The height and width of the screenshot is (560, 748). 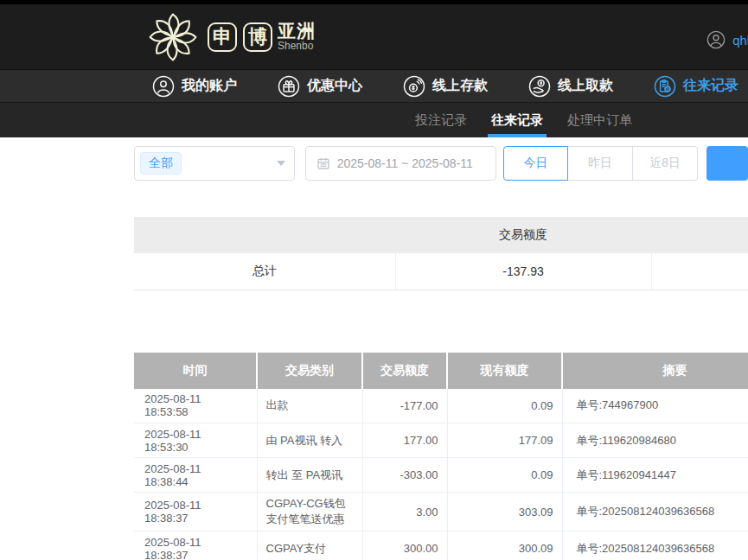 I want to click on tab-betting-records: 投注记录, so click(x=441, y=120).